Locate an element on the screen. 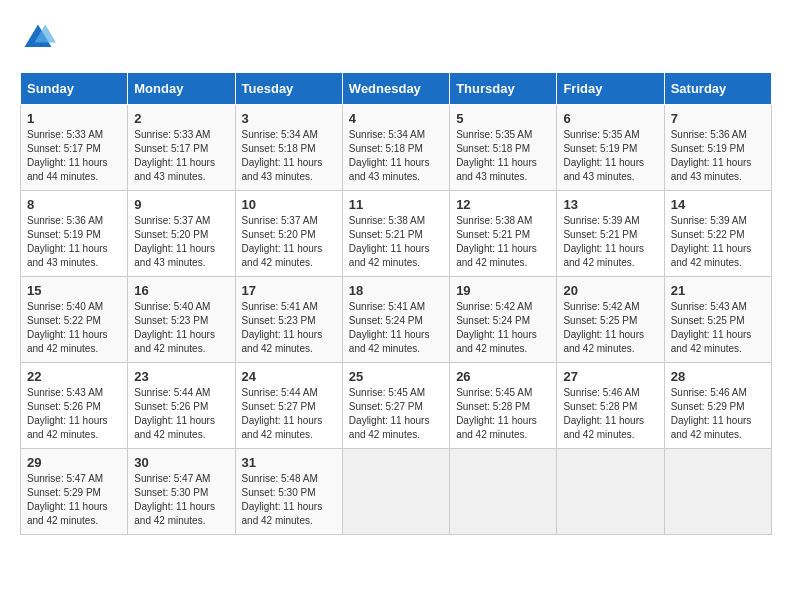  day-number: 27 is located at coordinates (610, 376).